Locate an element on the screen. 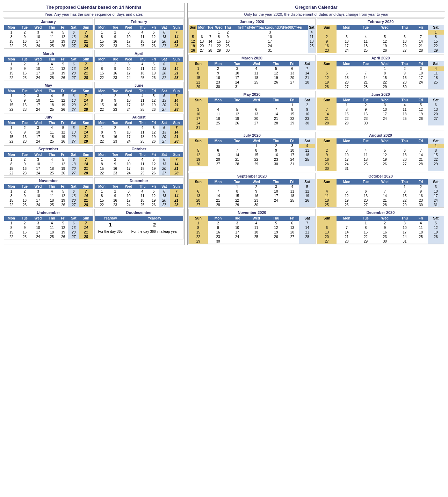 The image size is (448, 497). month-may-title: May is located at coordinates (48, 85).